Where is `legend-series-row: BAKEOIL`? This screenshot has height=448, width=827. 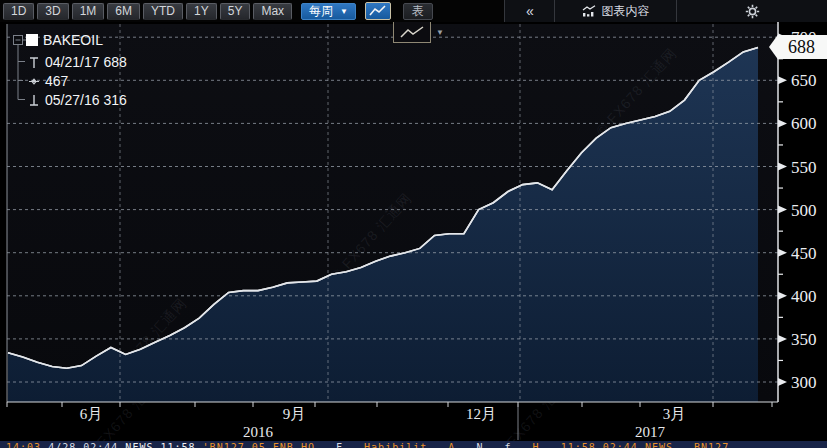
legend-series-row: BAKEOIL is located at coordinates (64, 40).